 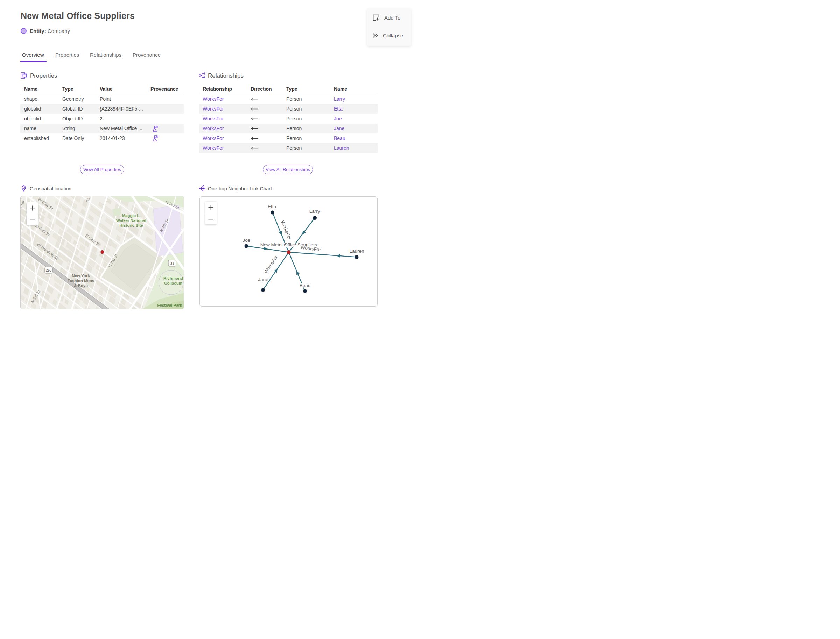 What do you see at coordinates (305, 285) in the screenshot?
I see `svg-text: Beau` at bounding box center [305, 285].